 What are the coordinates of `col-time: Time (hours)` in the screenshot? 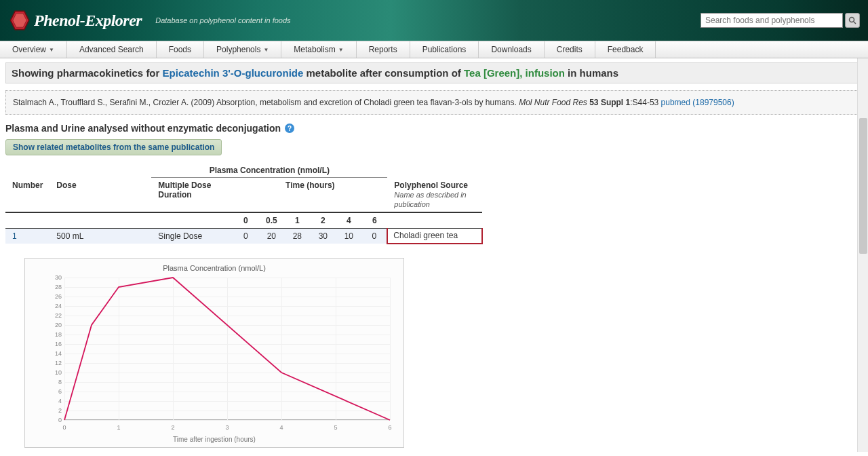 It's located at (310, 195).